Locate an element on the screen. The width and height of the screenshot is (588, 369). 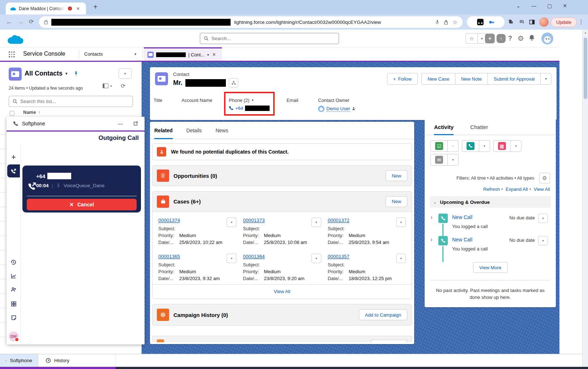
dashboard-grid-icon is located at coordinates (14, 304).